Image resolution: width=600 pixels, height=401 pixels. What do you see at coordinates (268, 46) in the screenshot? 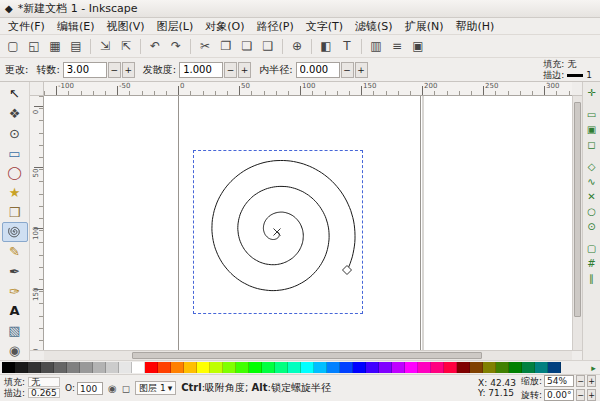
I see `duplicate-button: ❑` at bounding box center [268, 46].